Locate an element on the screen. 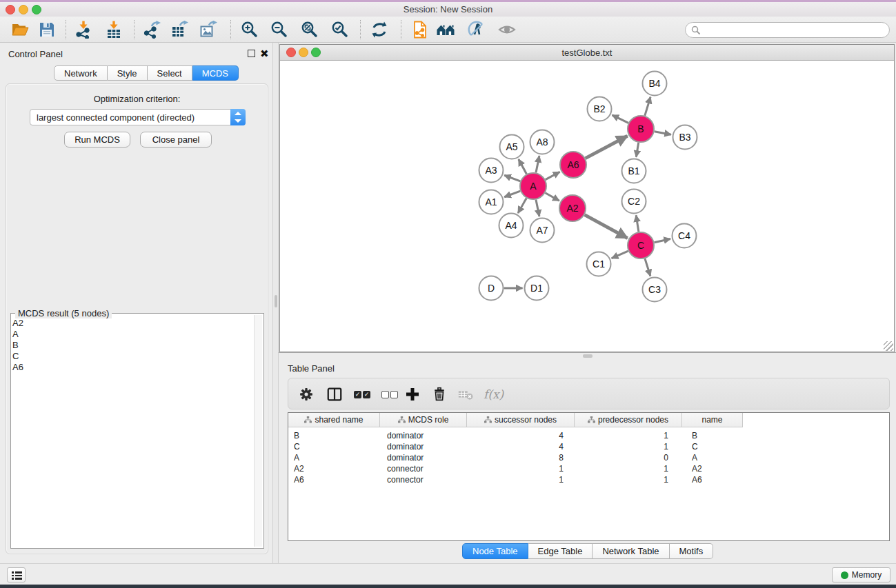 The height and width of the screenshot is (588, 896). column-header-successor-nodes: successor nodes is located at coordinates (521, 420).